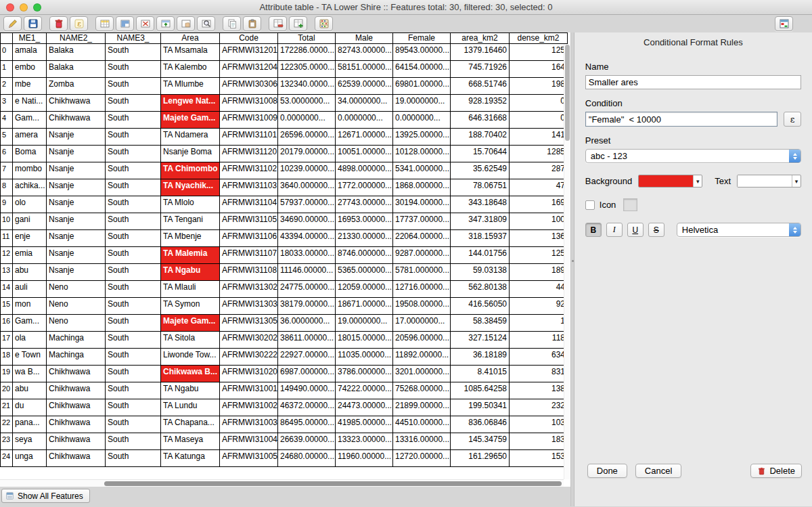 Image resolution: width=812 pixels, height=507 pixels. What do you see at coordinates (76, 357) in the screenshot?
I see `cell-name2: Machinga` at bounding box center [76, 357].